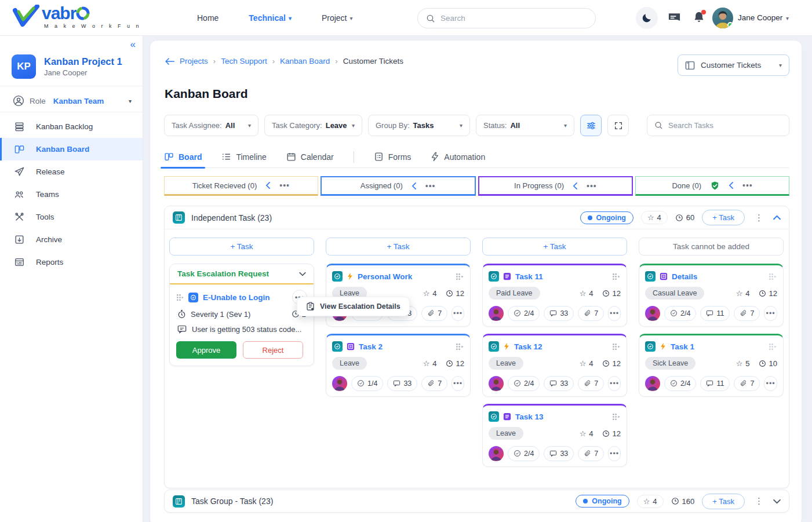 Image resolution: width=812 pixels, height=522 pixels. I want to click on breadcrumb-tech-support: Tech Support, so click(244, 61).